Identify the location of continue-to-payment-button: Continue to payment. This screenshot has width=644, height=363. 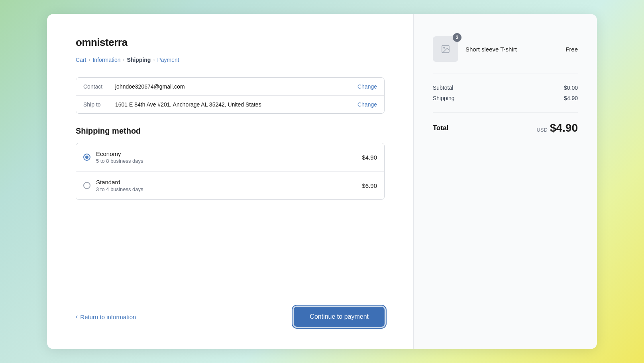
(339, 317).